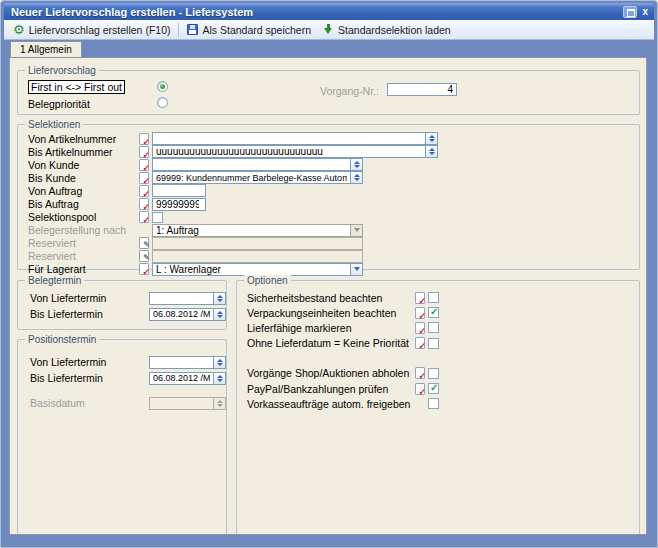  Describe the element at coordinates (434, 404) in the screenshot. I see `vorkasseauftraege-checkbox` at that location.